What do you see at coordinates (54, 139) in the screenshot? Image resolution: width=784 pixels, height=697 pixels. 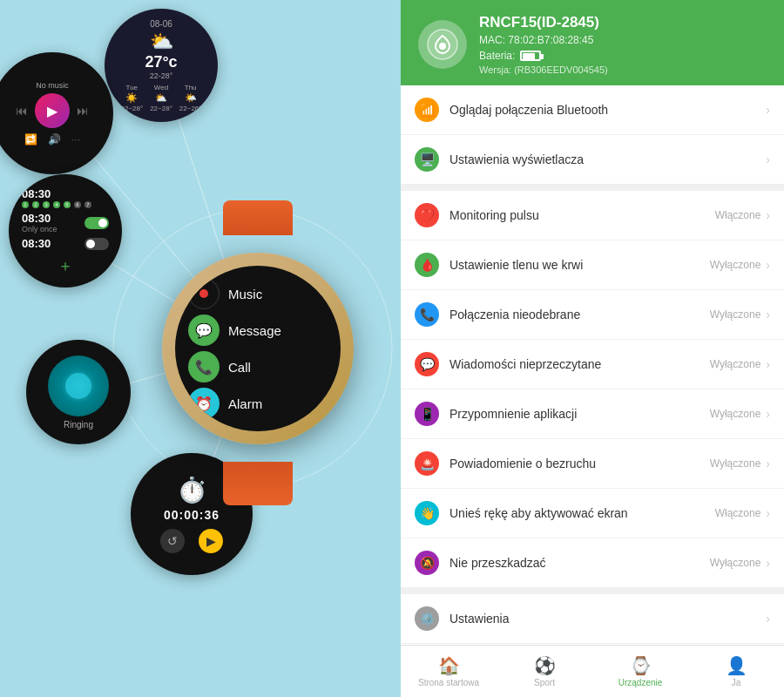 I see `volume-icon: 🔊` at bounding box center [54, 139].